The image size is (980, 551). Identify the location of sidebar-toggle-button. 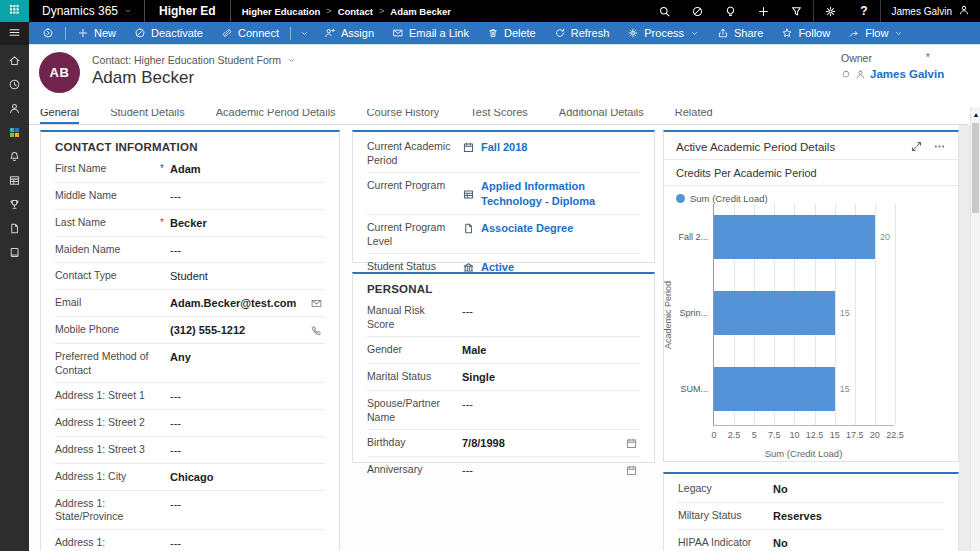
(14, 34).